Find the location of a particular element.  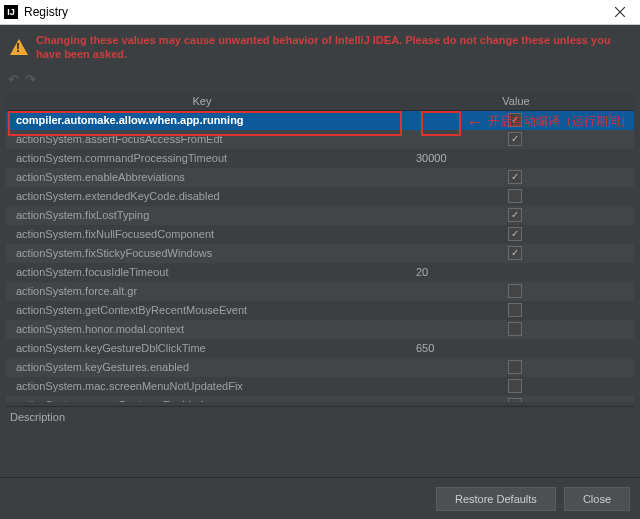

registry-key: actionSystem.assertFocusAccessFromEdt is located at coordinates (201, 139).